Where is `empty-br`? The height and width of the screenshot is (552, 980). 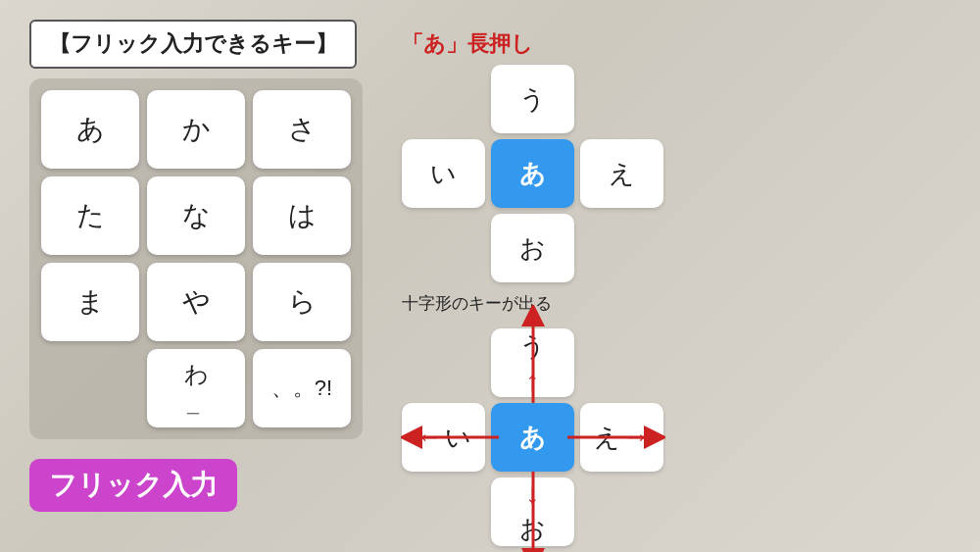 empty-br is located at coordinates (621, 248).